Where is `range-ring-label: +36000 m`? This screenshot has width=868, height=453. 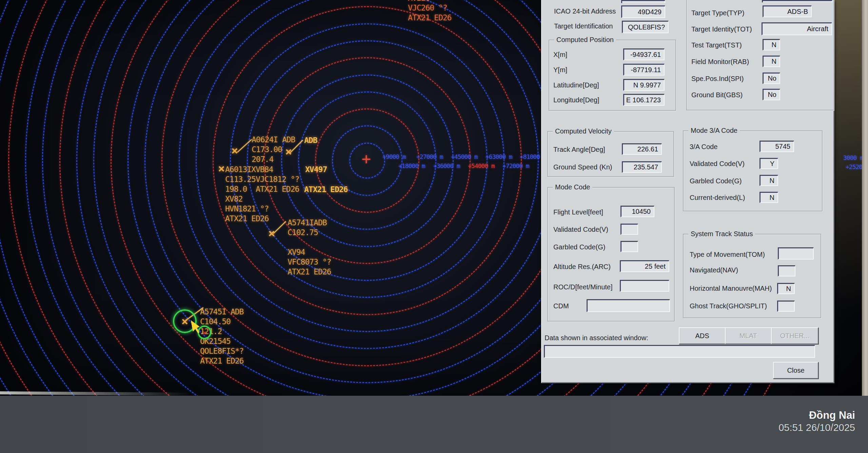 range-ring-label: +36000 m is located at coordinates (447, 166).